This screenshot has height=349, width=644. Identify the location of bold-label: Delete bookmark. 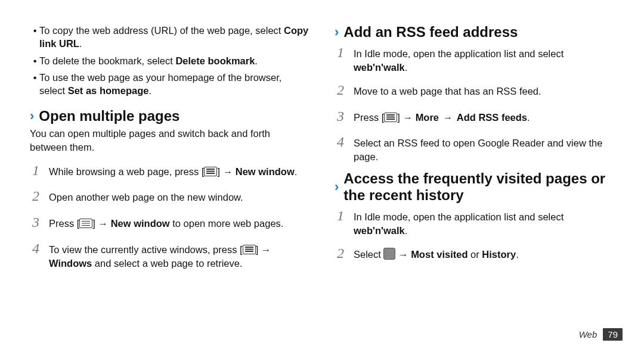
(215, 61).